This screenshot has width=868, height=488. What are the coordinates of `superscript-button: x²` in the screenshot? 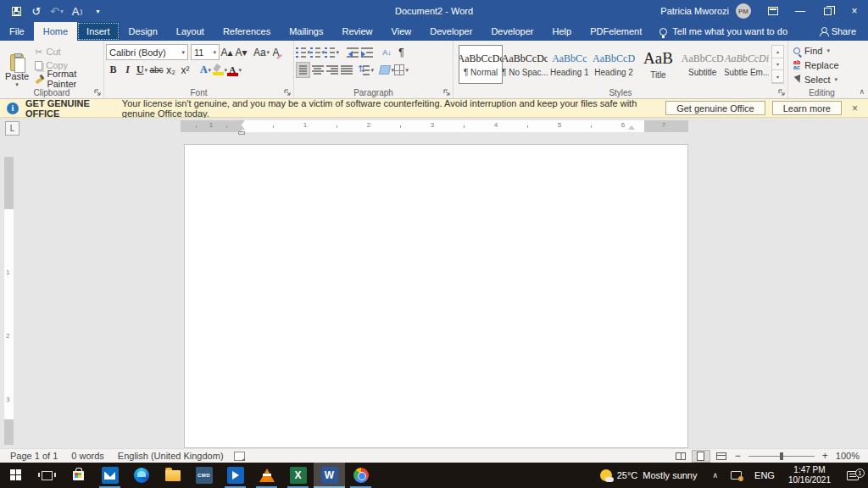 It's located at (185, 69).